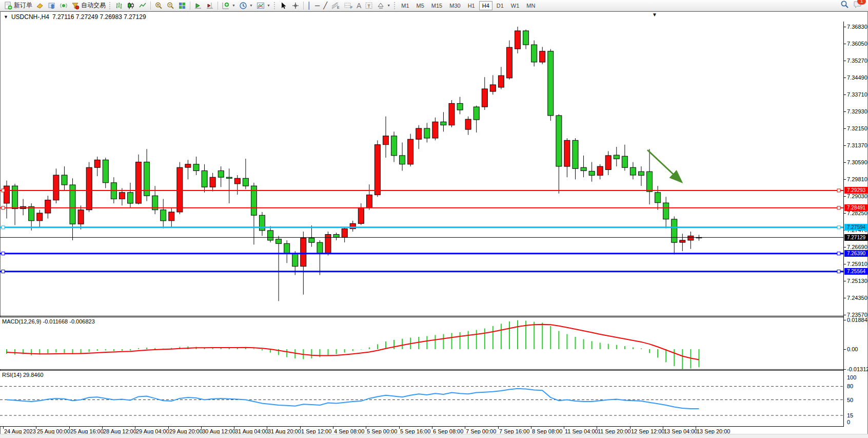 This screenshot has height=438, width=868. What do you see at coordinates (422, 343) in the screenshot?
I see `macd-chart` at bounding box center [422, 343].